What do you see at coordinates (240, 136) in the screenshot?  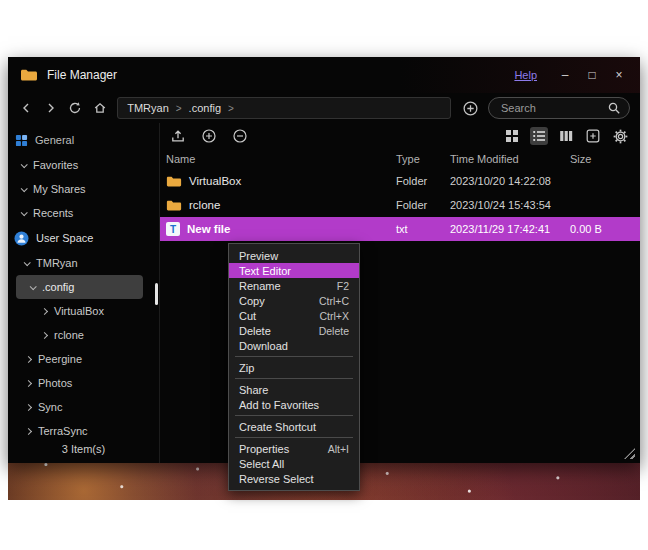 I see `remove-circle-icon` at bounding box center [240, 136].